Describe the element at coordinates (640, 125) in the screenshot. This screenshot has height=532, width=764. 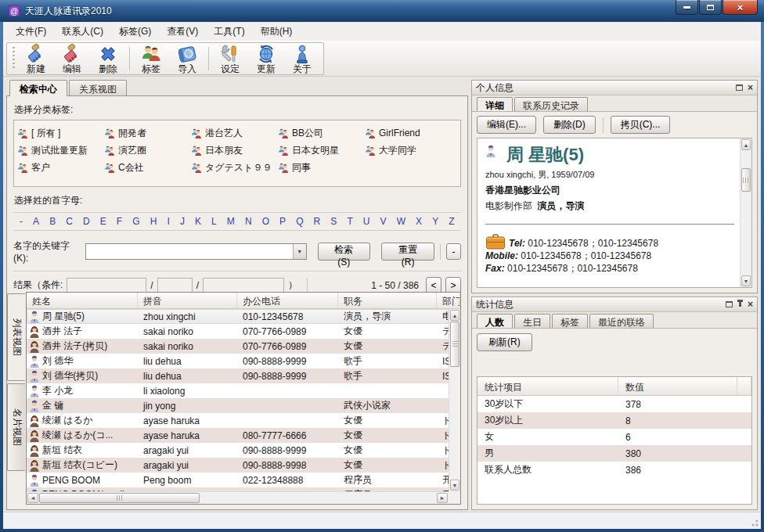
I see `copy-button: 拷贝(C)...` at that location.